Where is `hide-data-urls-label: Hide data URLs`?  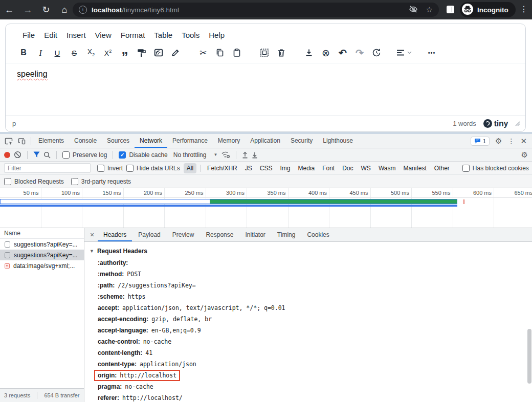
hide-data-urls-label: Hide data URLs is located at coordinates (159, 168).